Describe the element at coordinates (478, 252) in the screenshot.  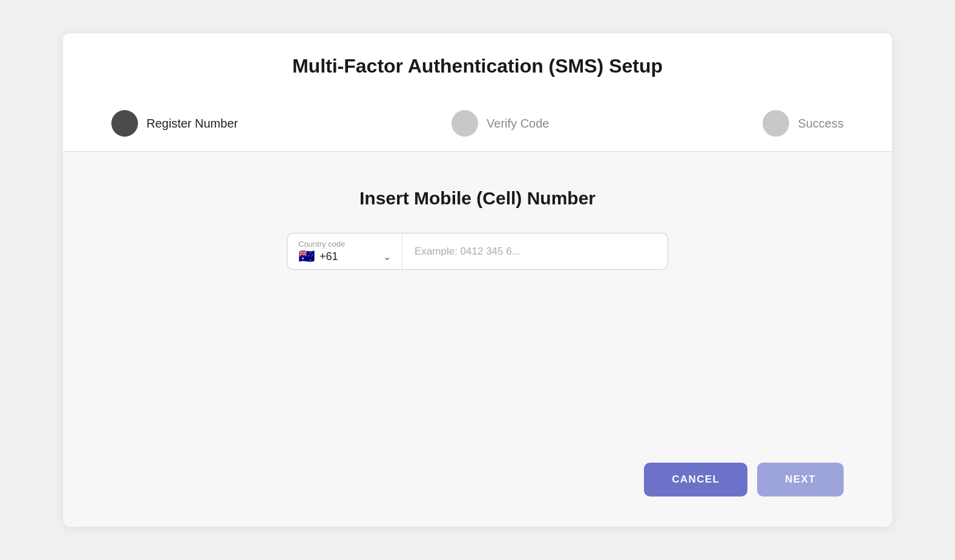
I see `phone-input-row: Country code 🇦🇺 +61 ⌄` at that location.